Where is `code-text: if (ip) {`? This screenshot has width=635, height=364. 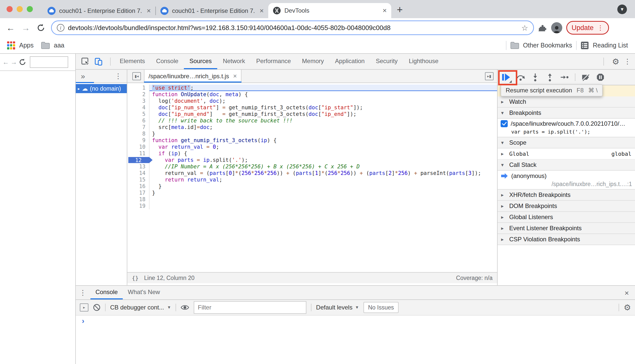 code-text: if (ip) { is located at coordinates (323, 153).